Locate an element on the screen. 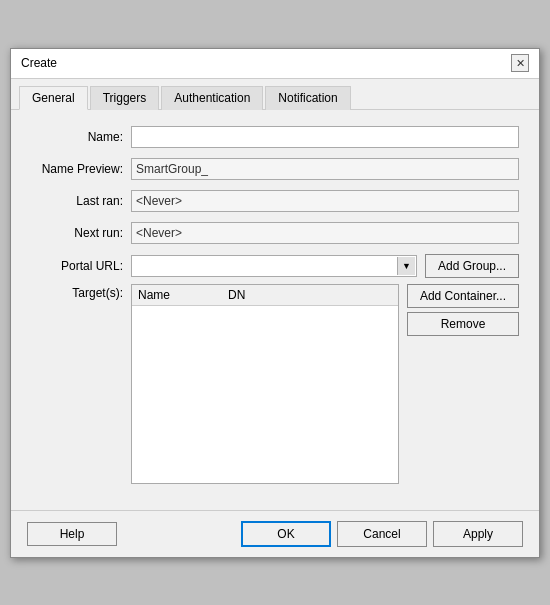 Image resolution: width=550 pixels, height=605 pixels. add-container-button: Add Container... is located at coordinates (463, 296).